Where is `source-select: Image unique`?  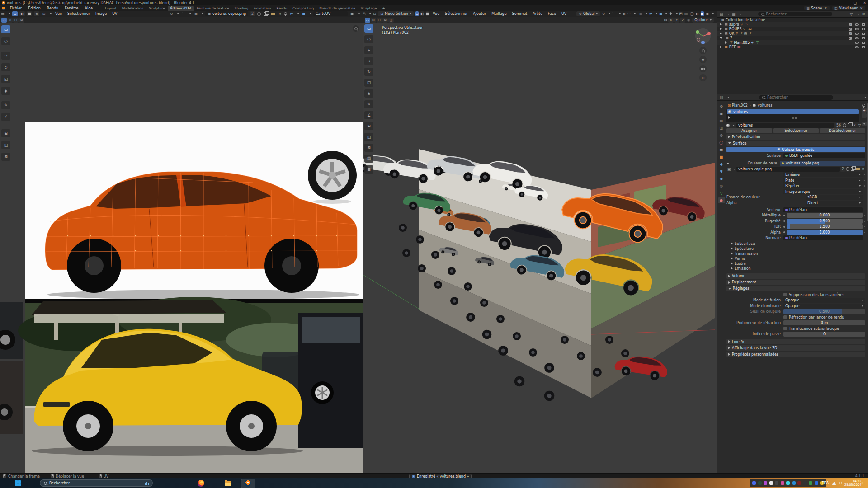 source-select: Image unique is located at coordinates (823, 192).